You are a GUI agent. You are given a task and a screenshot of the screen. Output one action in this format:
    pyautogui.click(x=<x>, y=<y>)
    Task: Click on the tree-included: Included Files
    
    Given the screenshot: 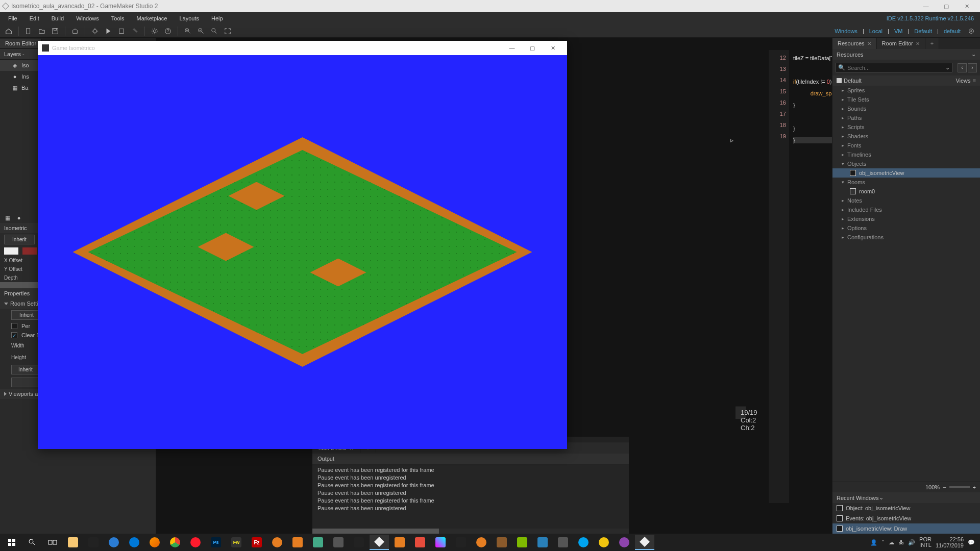 What is the action you would take?
    pyautogui.click(x=906, y=210)
    